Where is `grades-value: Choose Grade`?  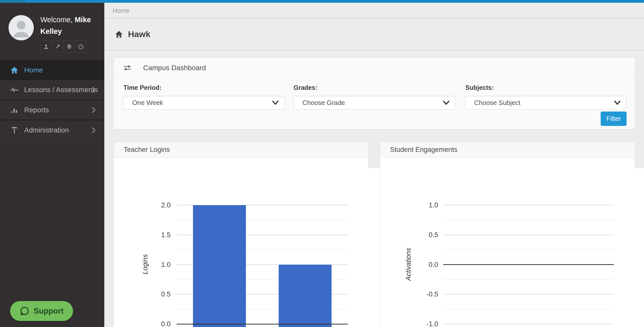 grades-value: Choose Grade is located at coordinates (324, 103).